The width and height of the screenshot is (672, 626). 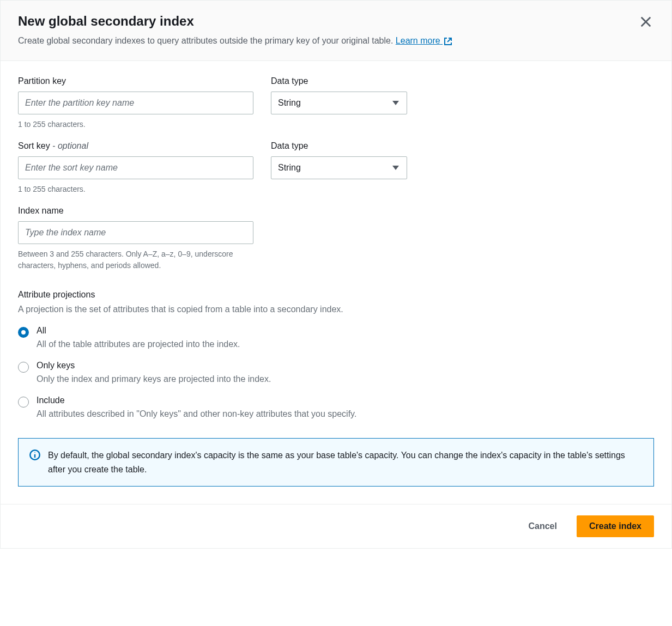 I want to click on partition-key-input, so click(x=136, y=103).